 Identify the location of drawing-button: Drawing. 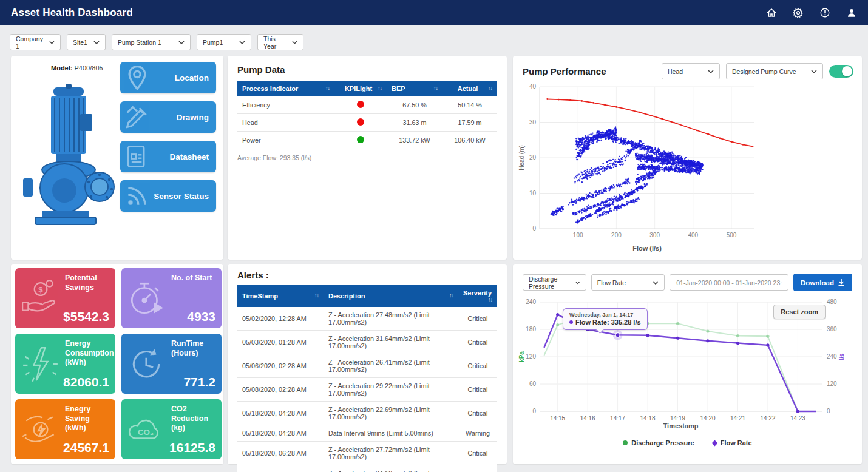
(168, 117).